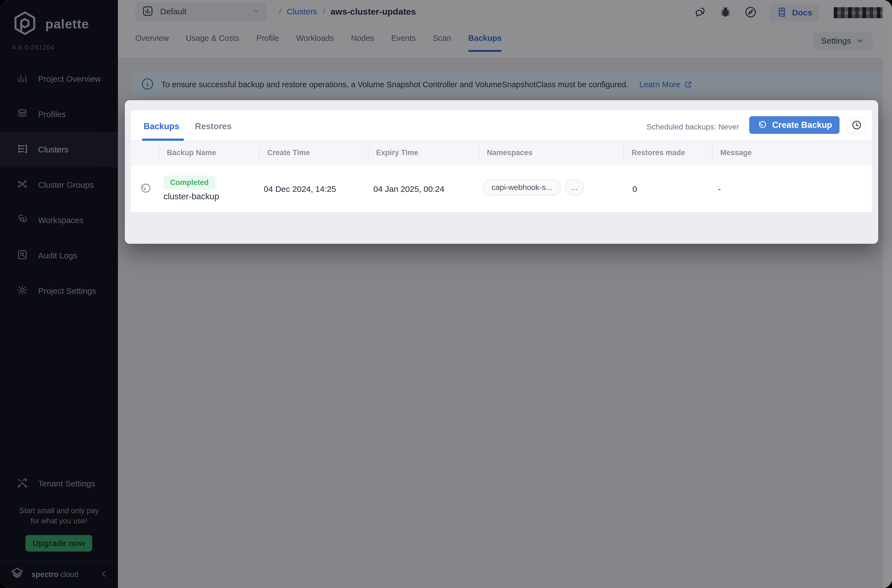 This screenshot has height=588, width=892. I want to click on table-row: Completed cluster-backup 04 Dec 2024, 14…, so click(502, 188).